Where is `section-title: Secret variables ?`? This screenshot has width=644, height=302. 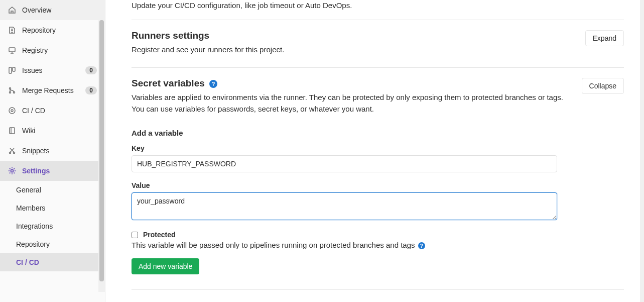
section-title: Secret variables ? is located at coordinates (351, 83).